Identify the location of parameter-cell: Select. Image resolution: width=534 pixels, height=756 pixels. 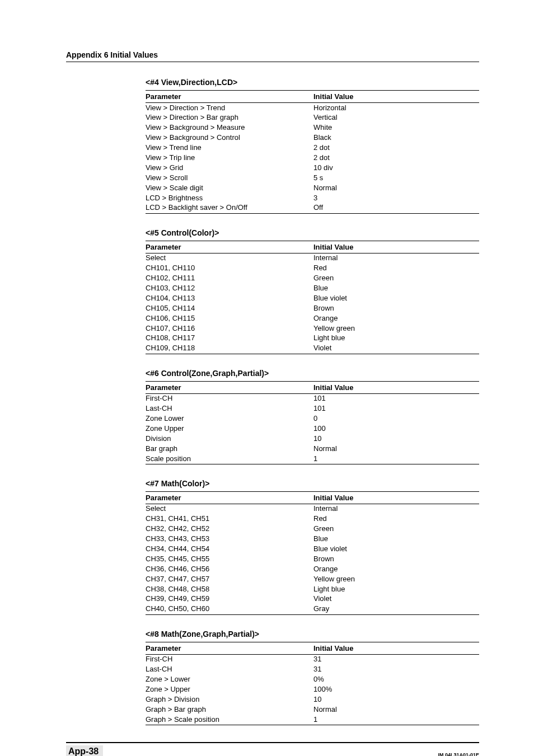
(229, 509).